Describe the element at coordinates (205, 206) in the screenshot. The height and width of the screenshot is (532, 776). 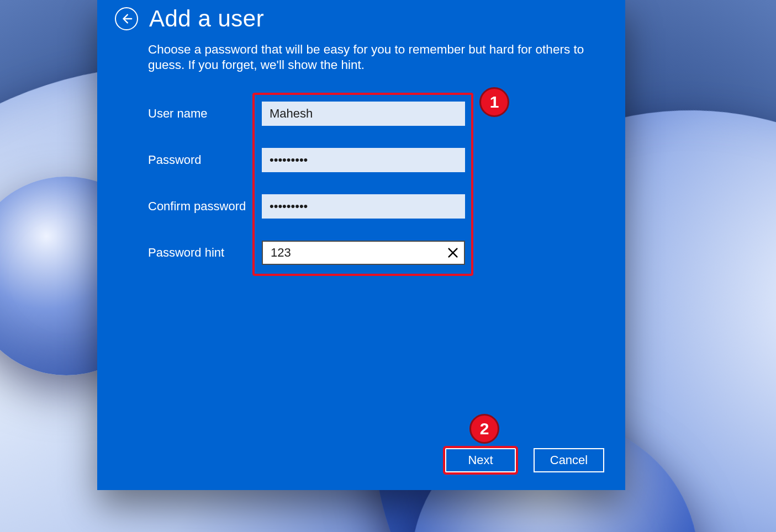
I see `confirm-password-label: Confirm password` at that location.